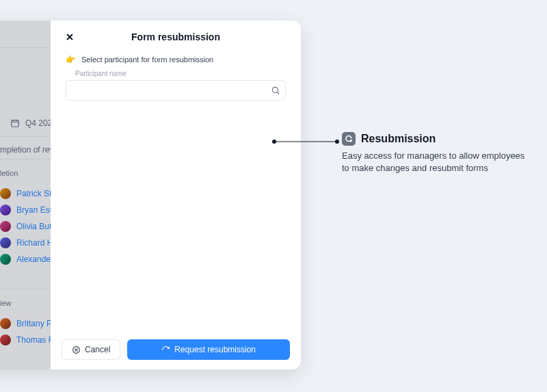 This screenshot has height=392, width=547. I want to click on pointing-hand-icon: 👉, so click(71, 60).